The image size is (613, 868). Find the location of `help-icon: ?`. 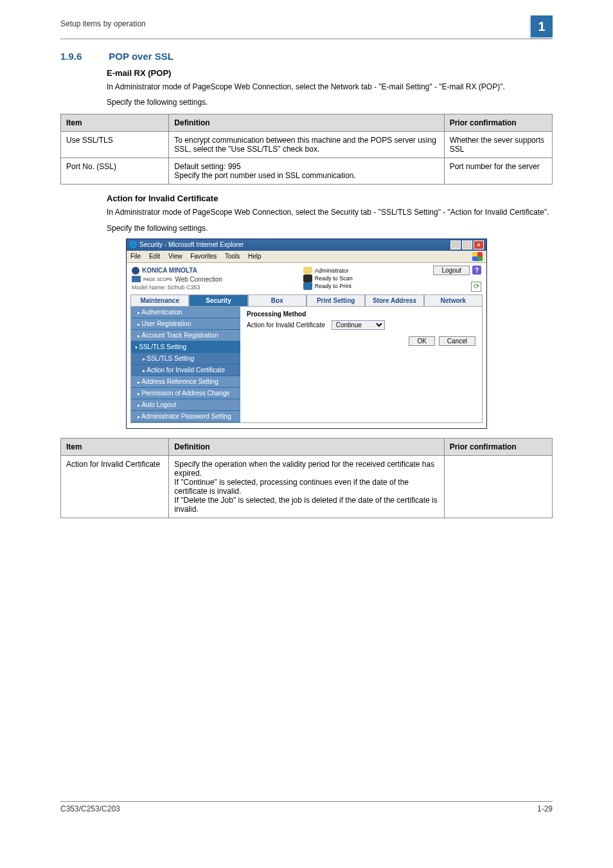

help-icon: ? is located at coordinates (477, 270).